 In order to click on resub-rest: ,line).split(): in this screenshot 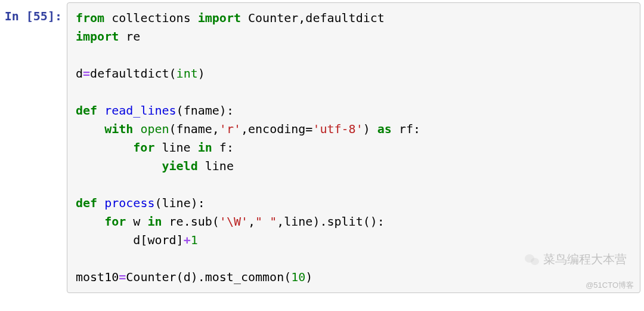, I will do `click(330, 221)`.